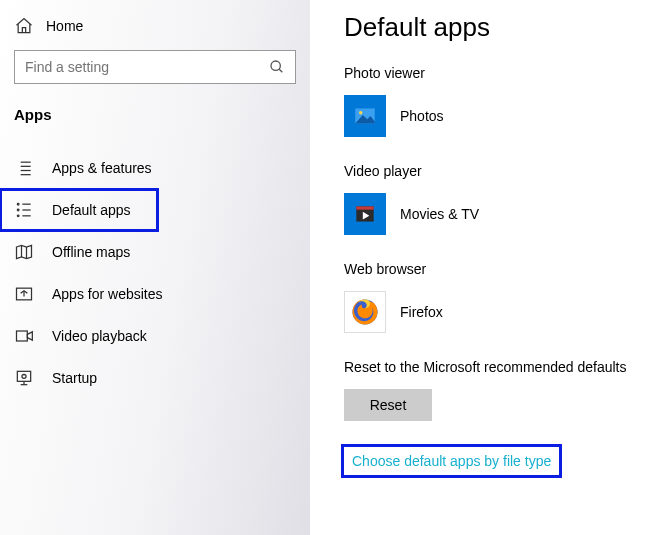 The image size is (651, 535). I want to click on default-app-photos: Photos, so click(492, 116).